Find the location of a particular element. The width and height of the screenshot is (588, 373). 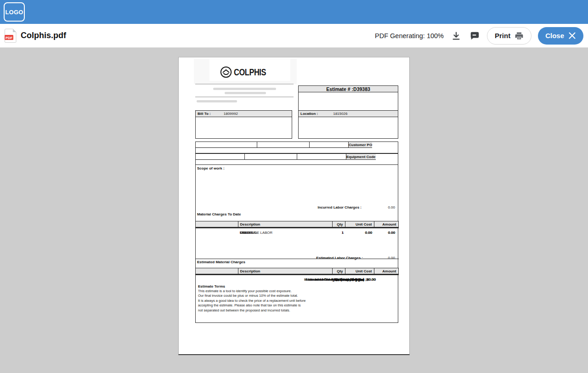

document-title: Colphis.pdf is located at coordinates (43, 36).